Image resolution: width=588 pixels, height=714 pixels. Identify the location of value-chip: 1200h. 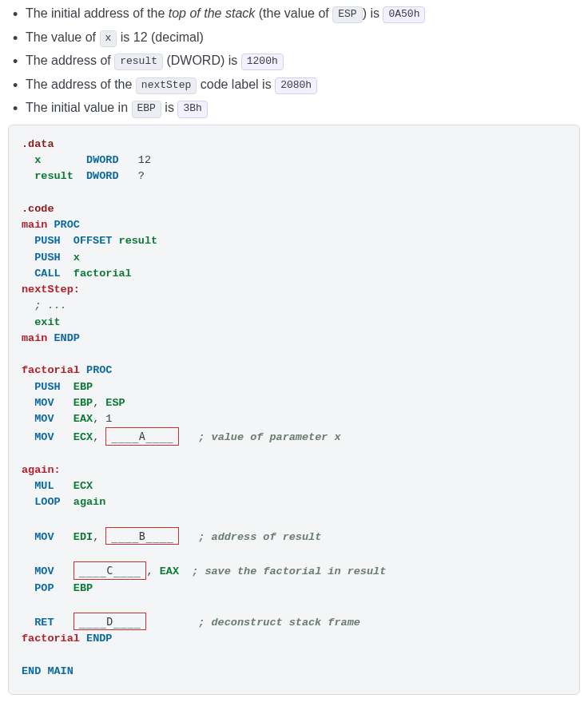
(262, 62).